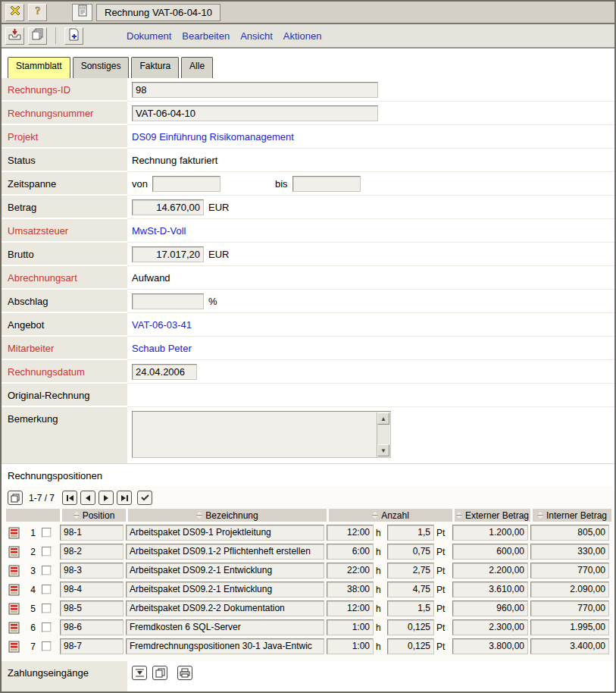 The image size is (616, 693). I want to click on rechnungsnummer-input, so click(255, 114).